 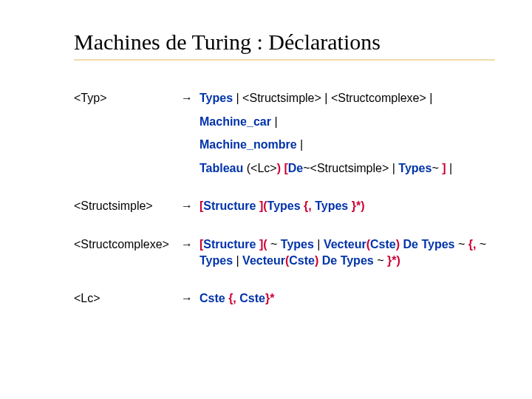 I want to click on lhs-lc: <Lc>, so click(x=127, y=299).